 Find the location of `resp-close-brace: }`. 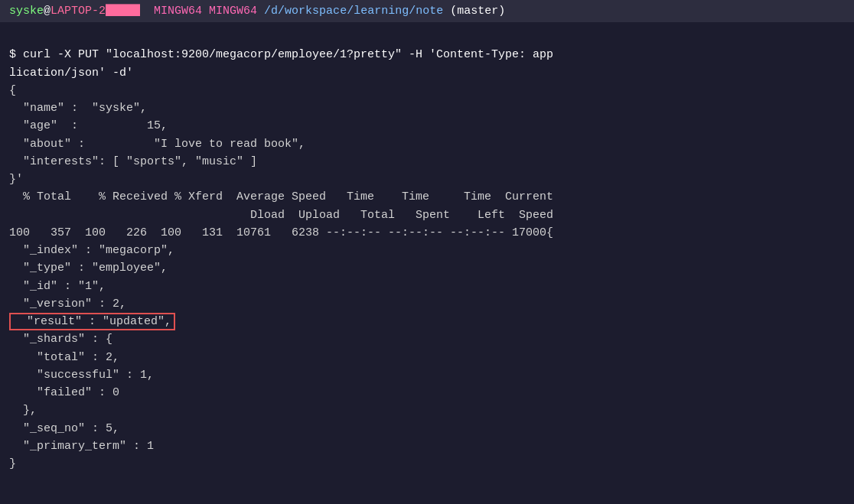

resp-close-brace: } is located at coordinates (427, 463).